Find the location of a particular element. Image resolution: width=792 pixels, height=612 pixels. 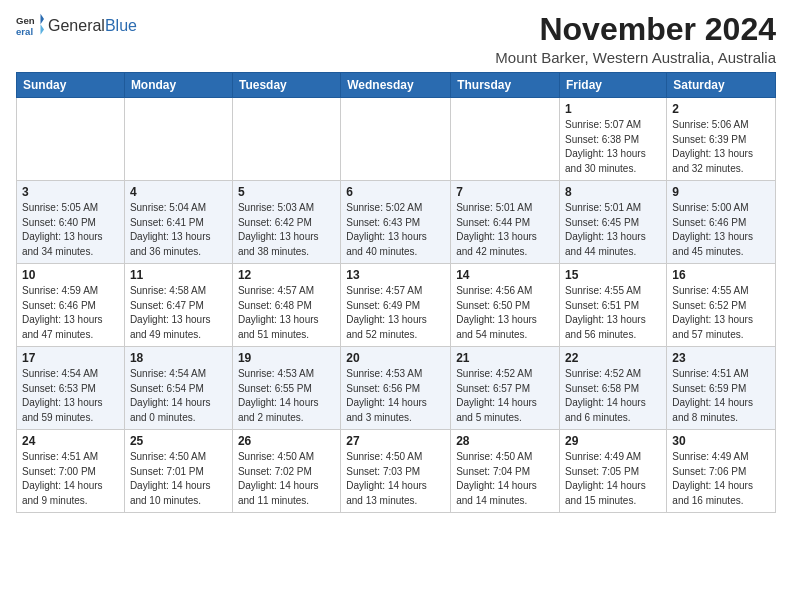

day-info: Sunrise: 4:49 AMSunset: 7:05 PMDaylight:… is located at coordinates (613, 479).